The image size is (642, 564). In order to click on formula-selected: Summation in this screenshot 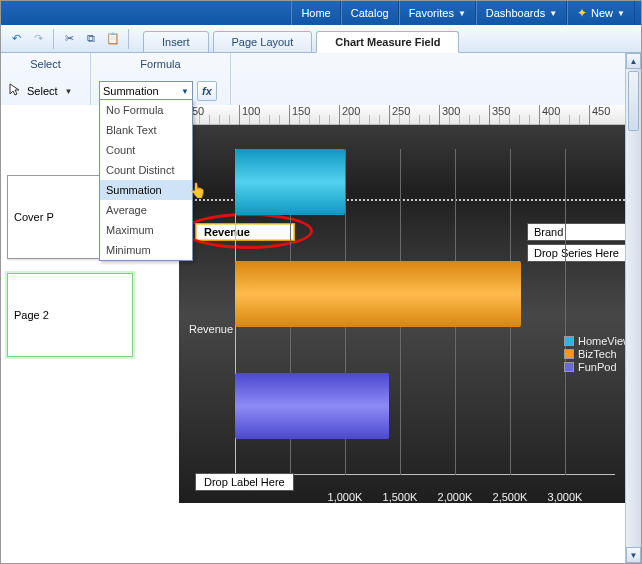, I will do `click(131, 91)`.